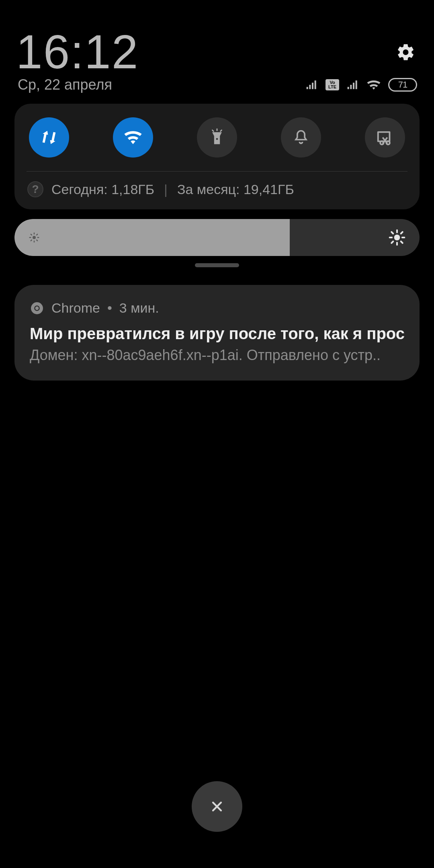  Describe the element at coordinates (35, 189) in the screenshot. I see `help-icon: ?` at that location.